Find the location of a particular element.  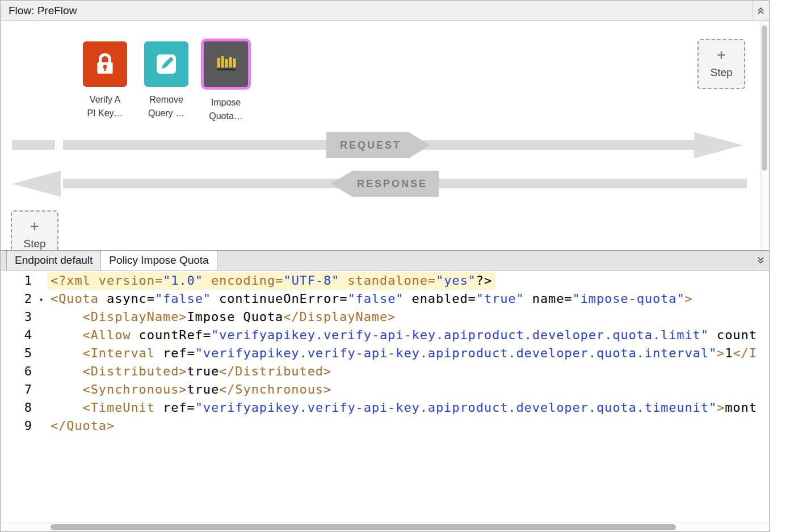

add-step-button-request: + Step is located at coordinates (721, 64).